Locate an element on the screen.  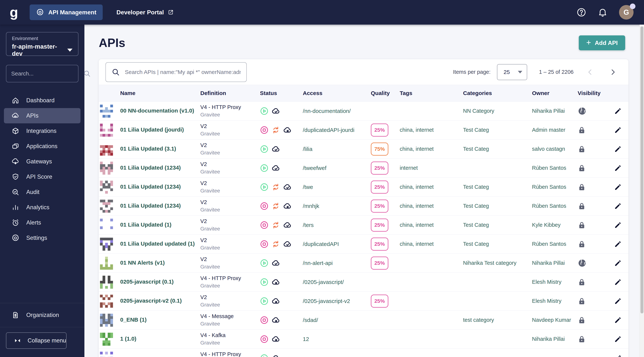
next-page-button is located at coordinates (613, 72).